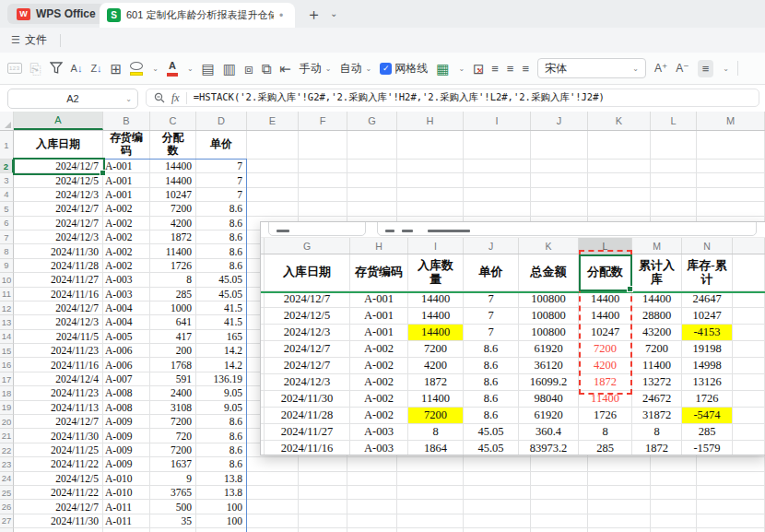 The image size is (765, 532). I want to click on overlay-cell-L: 8, so click(606, 432).